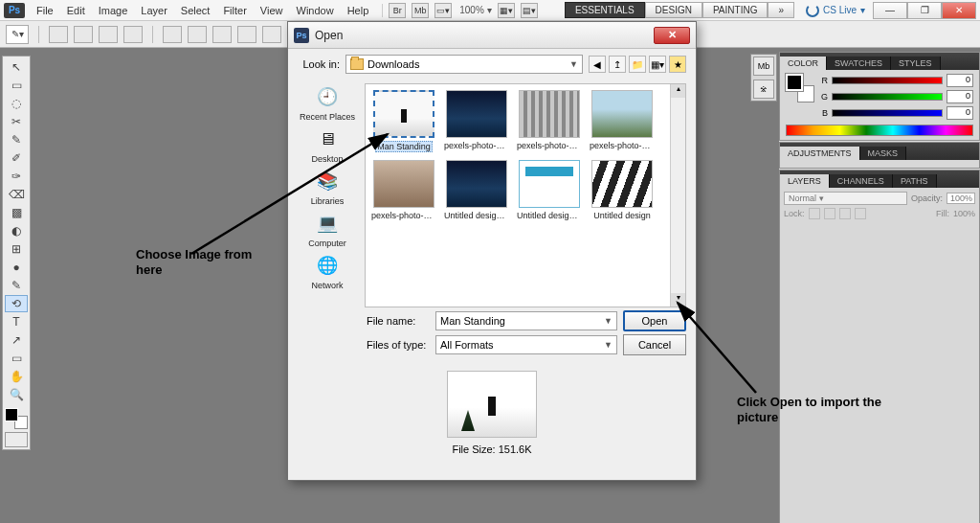  I want to click on filetype-combo: All Formats▼, so click(526, 345).